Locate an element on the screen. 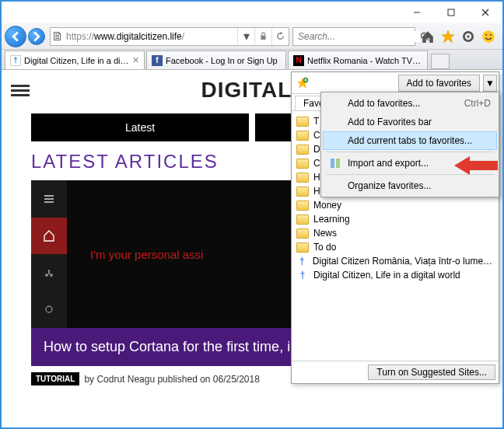  subnav-latest: Latest is located at coordinates (140, 127).